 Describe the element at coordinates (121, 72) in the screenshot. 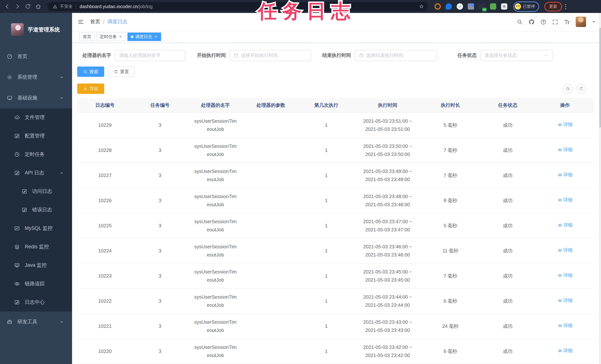

I see `reset-button: 重置` at that location.